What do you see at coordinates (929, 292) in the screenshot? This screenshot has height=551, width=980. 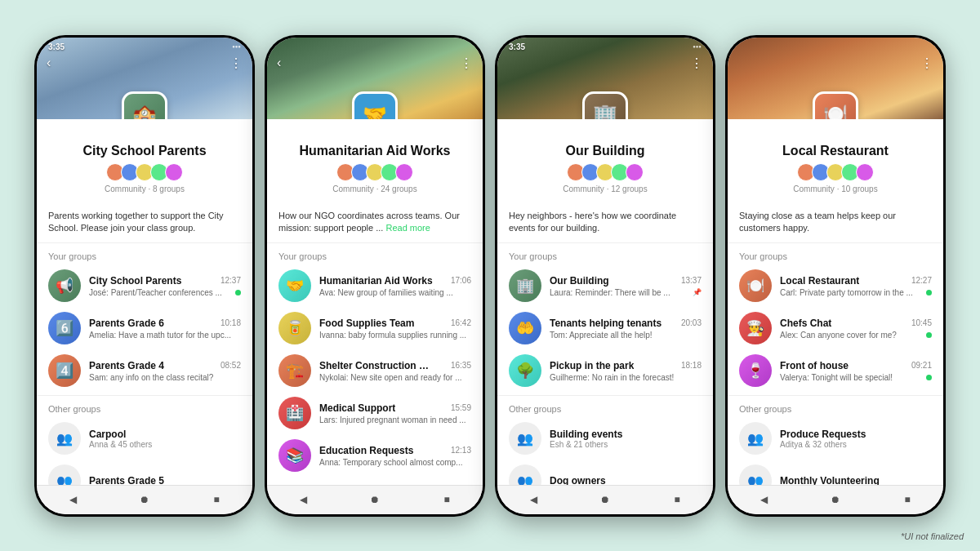 I see `unread-dot` at bounding box center [929, 292].